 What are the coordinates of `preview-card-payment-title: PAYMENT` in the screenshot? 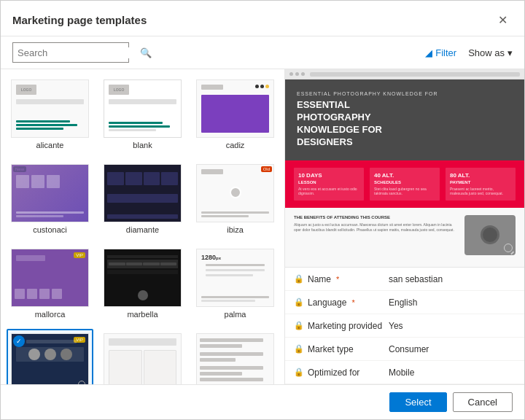 It's located at (481, 182).